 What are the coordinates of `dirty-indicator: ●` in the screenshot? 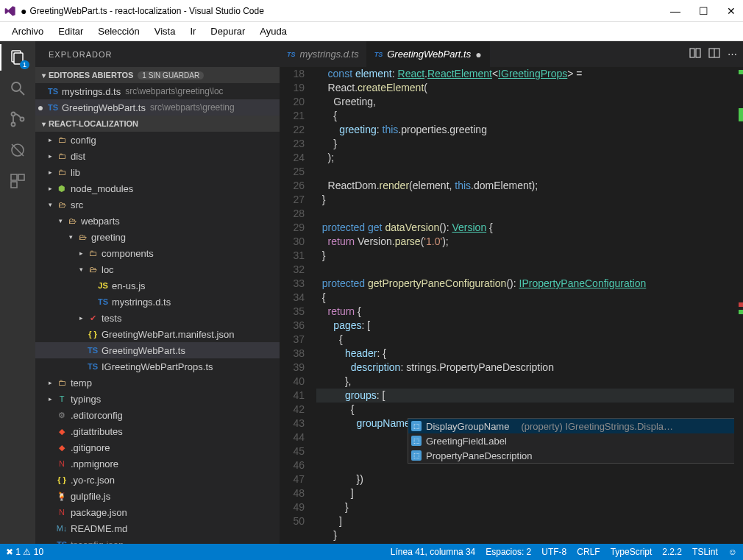 It's located at (24, 11).